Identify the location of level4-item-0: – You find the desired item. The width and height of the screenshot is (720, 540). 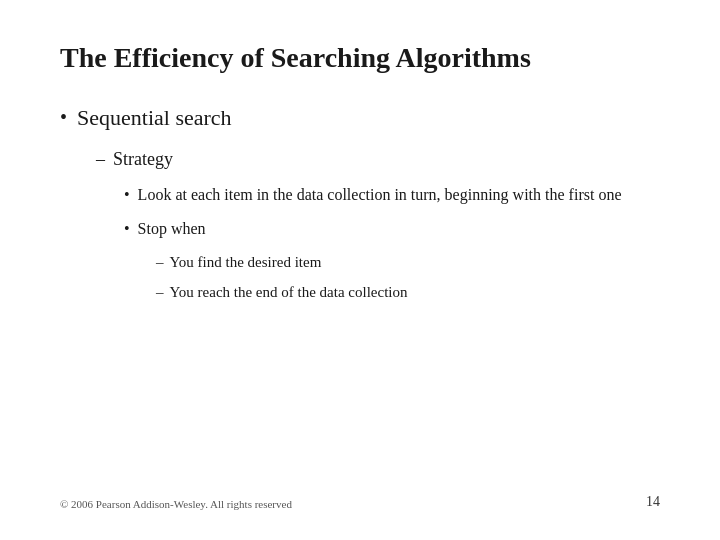
(408, 262).